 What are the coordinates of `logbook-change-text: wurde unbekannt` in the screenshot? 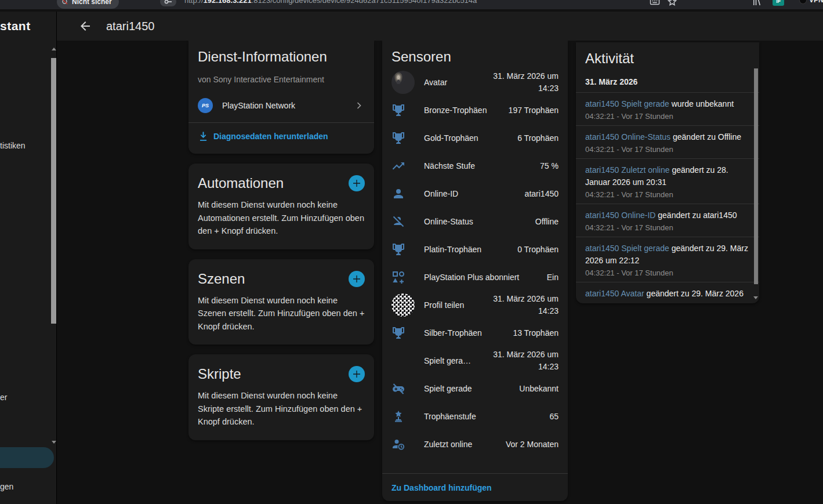 It's located at (703, 104).